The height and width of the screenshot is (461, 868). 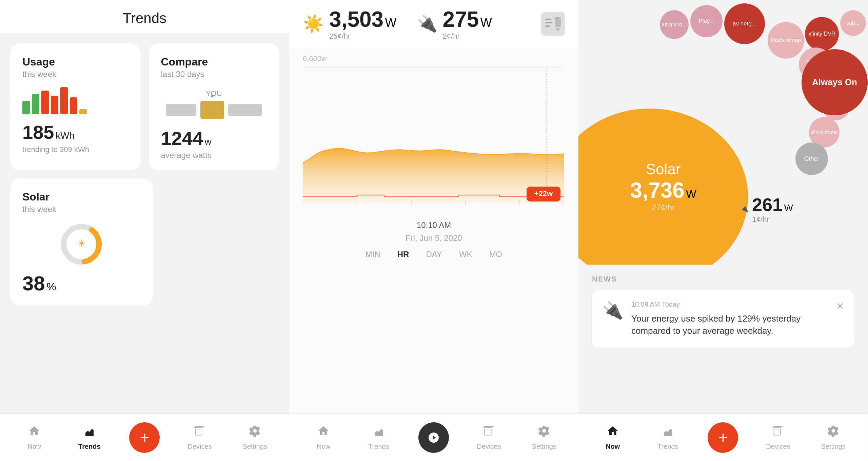 I want to click on bubble-dads-laptop: Dad's laptop, so click(x=786, y=40).